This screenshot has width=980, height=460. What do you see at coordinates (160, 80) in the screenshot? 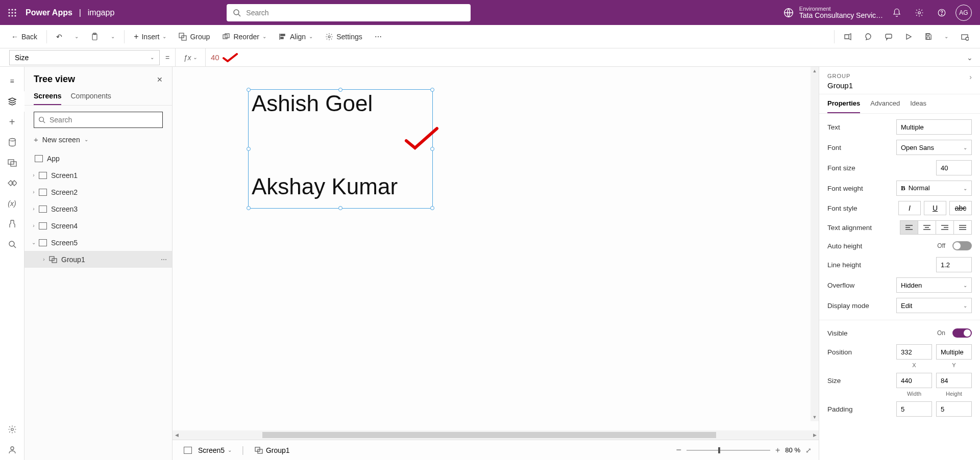
I see `close-tree-button: ✕` at bounding box center [160, 80].